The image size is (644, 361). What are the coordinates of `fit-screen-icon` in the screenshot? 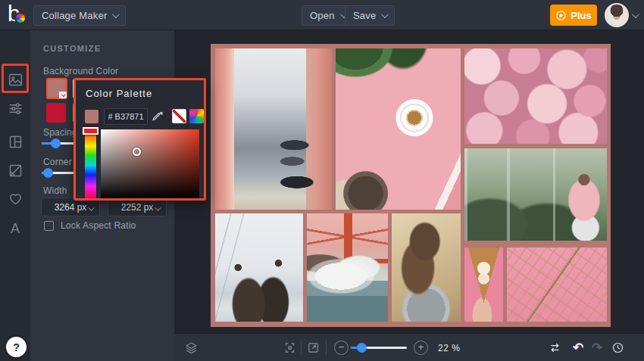 It's located at (289, 348).